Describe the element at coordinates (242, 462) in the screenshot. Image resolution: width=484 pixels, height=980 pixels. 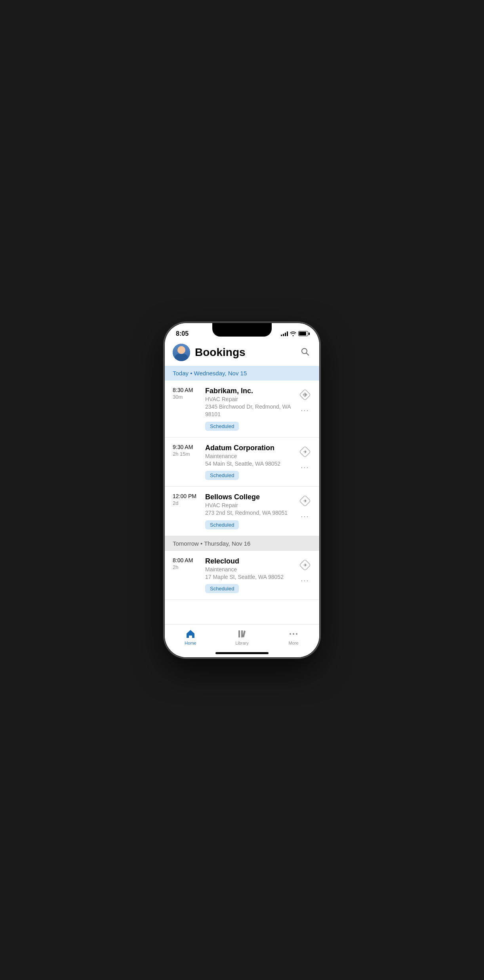
I see `booking-item-2: 9:30 AM 2h 15m Adatum Corporation Mainte…` at that location.